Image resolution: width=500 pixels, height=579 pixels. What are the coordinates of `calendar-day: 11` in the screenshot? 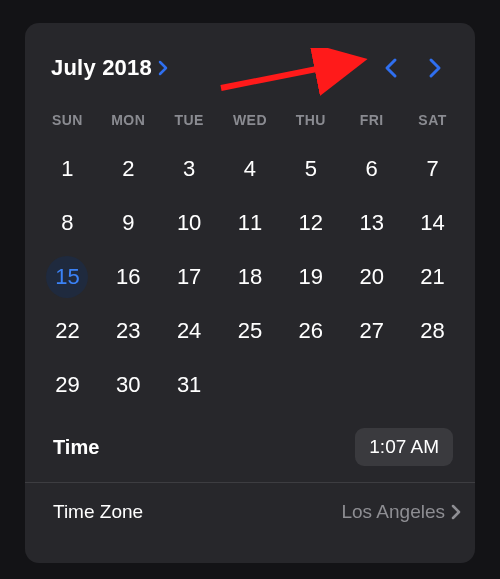 It's located at (250, 223).